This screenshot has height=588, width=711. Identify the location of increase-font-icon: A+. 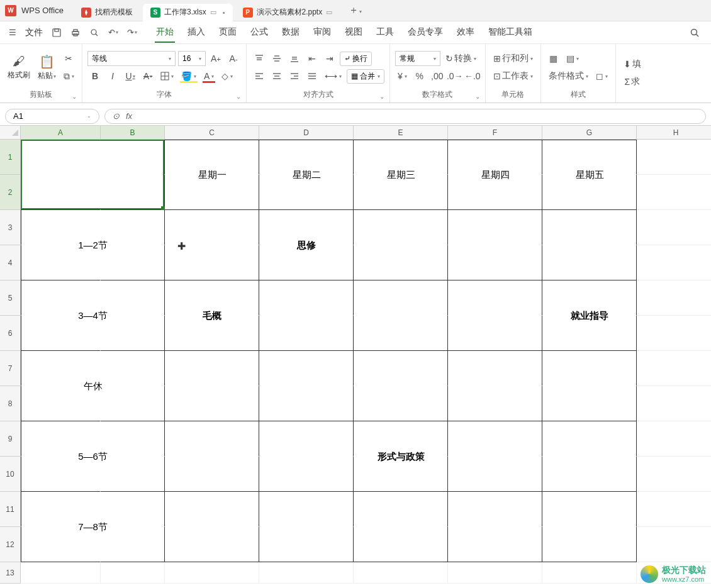
(216, 58).